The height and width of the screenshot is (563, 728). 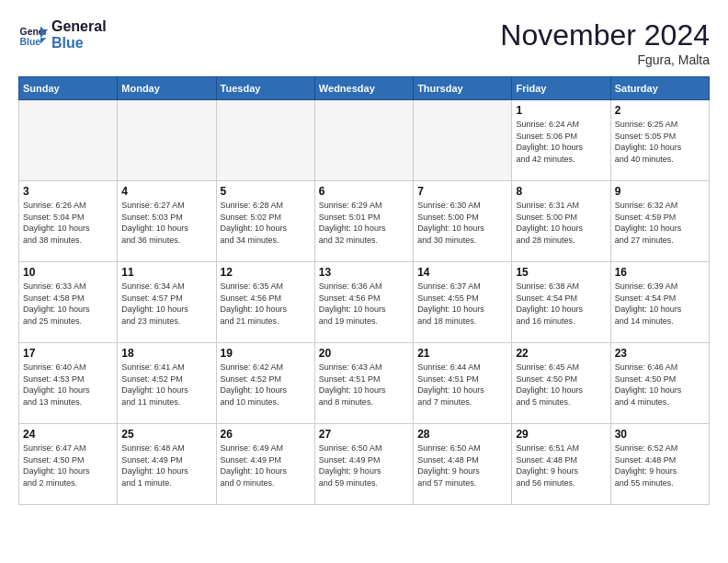 I want to click on cell-content: Sunrise: 6:24 AMSunset: 5:06 PMDaylight:…, so click(x=561, y=142).